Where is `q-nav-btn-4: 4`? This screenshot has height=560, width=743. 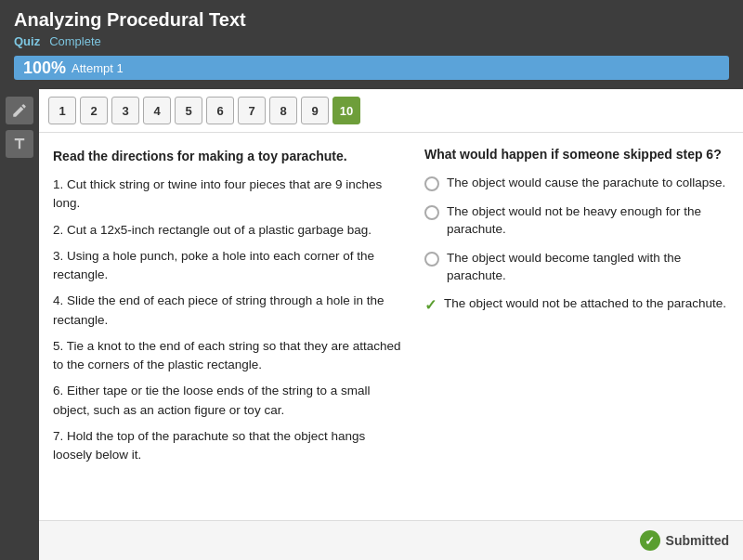 q-nav-btn-4: 4 is located at coordinates (157, 111).